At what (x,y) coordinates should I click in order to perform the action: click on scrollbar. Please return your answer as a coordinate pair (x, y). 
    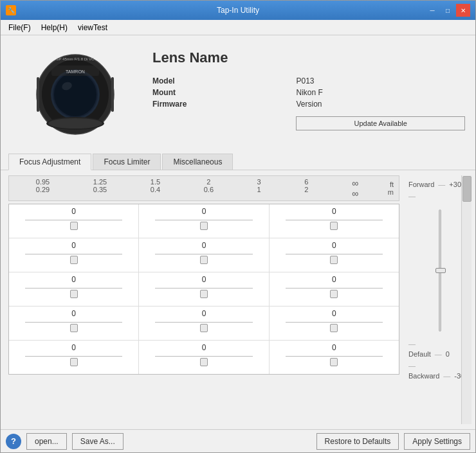
    Looking at the image, I should click on (466, 299).